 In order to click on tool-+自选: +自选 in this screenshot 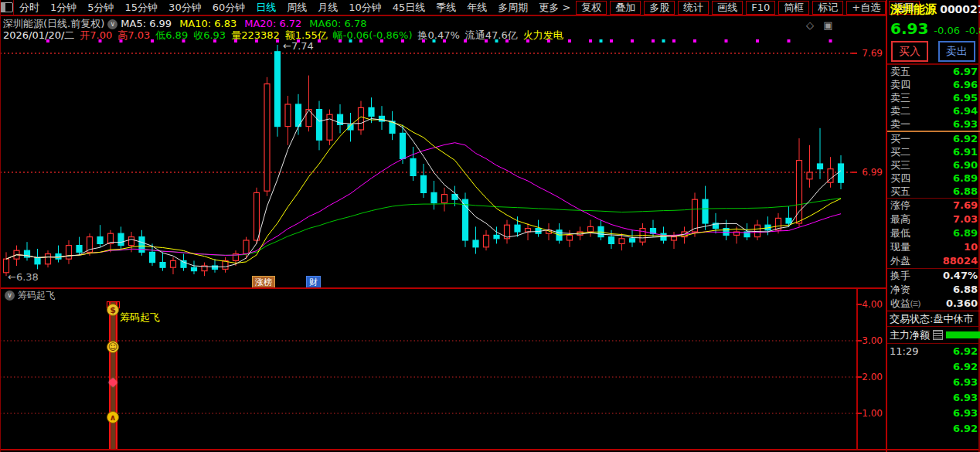, I will do `click(866, 8)`.